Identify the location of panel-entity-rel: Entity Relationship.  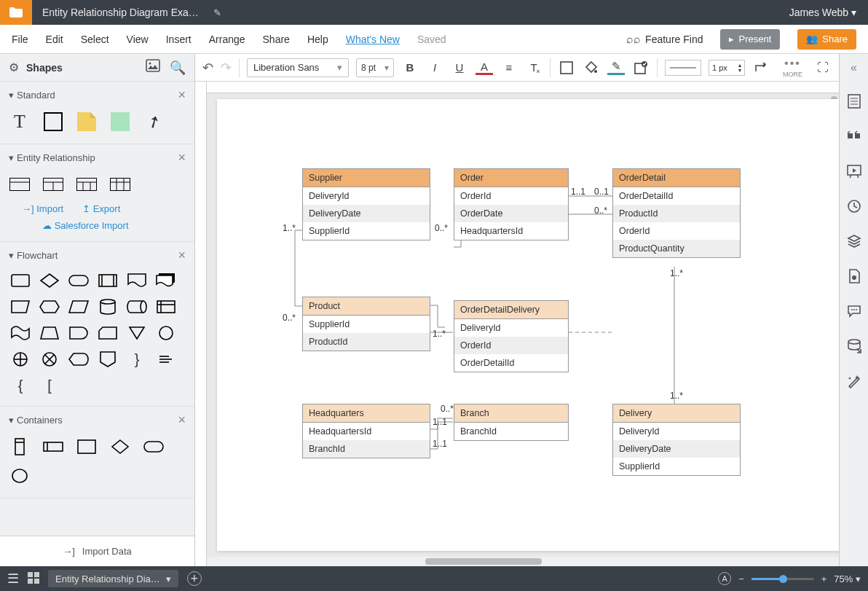
(56, 157).